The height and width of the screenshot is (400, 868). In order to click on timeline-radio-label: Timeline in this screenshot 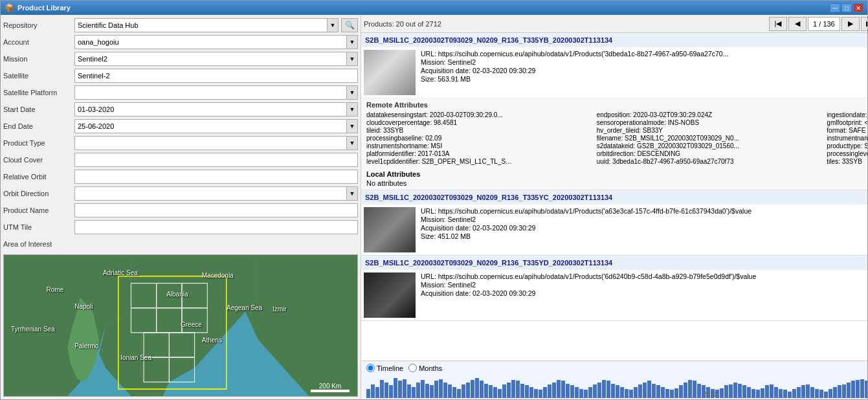, I will do `click(384, 368)`.